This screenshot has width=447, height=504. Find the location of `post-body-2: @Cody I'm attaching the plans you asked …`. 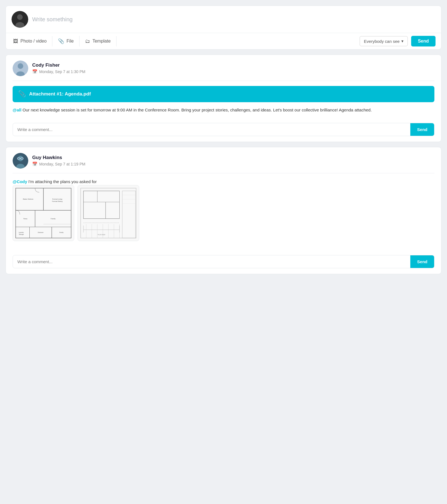

post-body-2: @Cody I'm attaching the plans you asked … is located at coordinates (224, 212).